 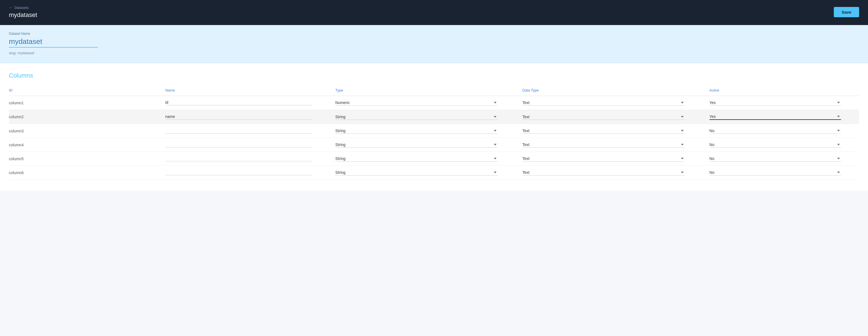 I want to click on col-header-name: Name, so click(x=247, y=91).